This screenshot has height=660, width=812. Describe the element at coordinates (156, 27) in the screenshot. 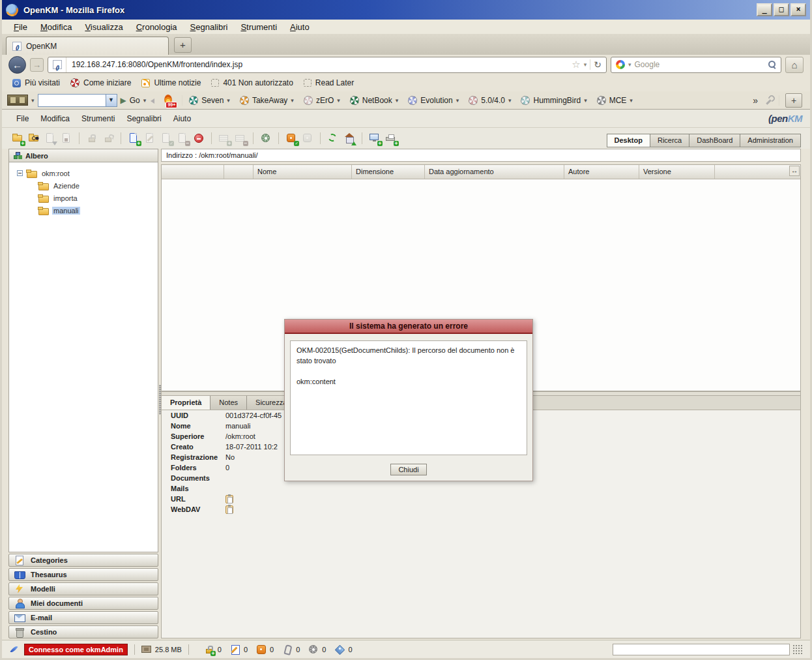

I see `menu-cronologia: Cronologia` at that location.